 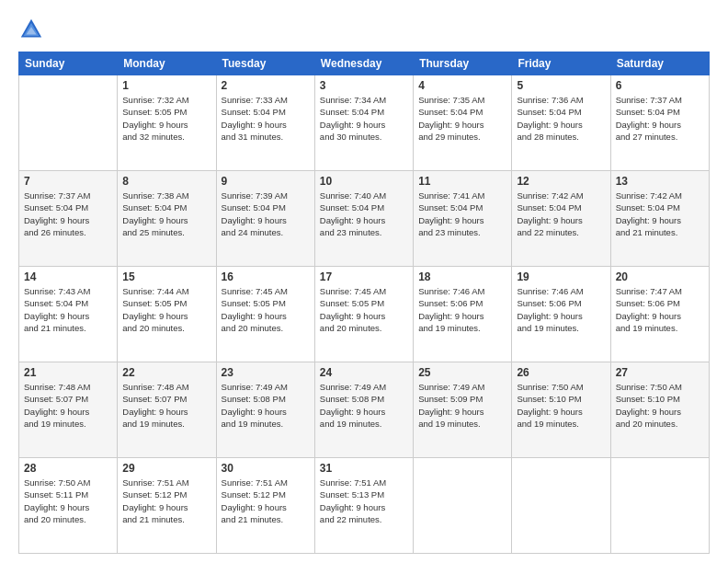 I want to click on day-number: 2, so click(x=266, y=86).